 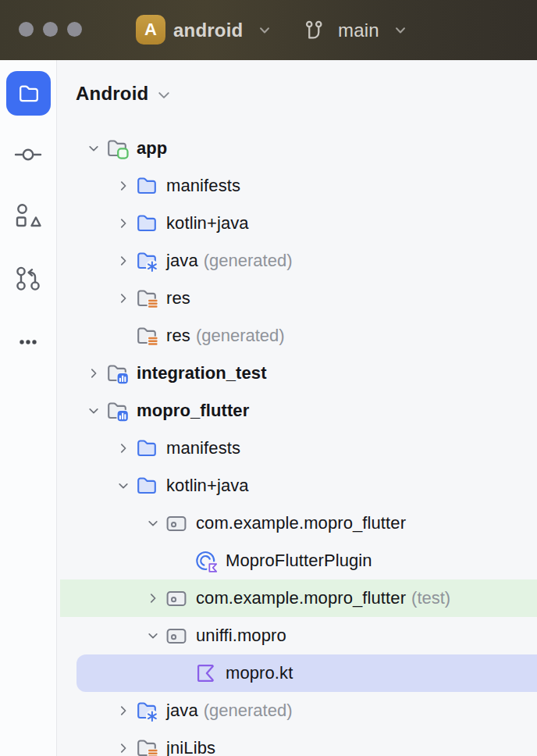 What do you see at coordinates (431, 598) in the screenshot?
I see `tree-item-suffix: (test)` at bounding box center [431, 598].